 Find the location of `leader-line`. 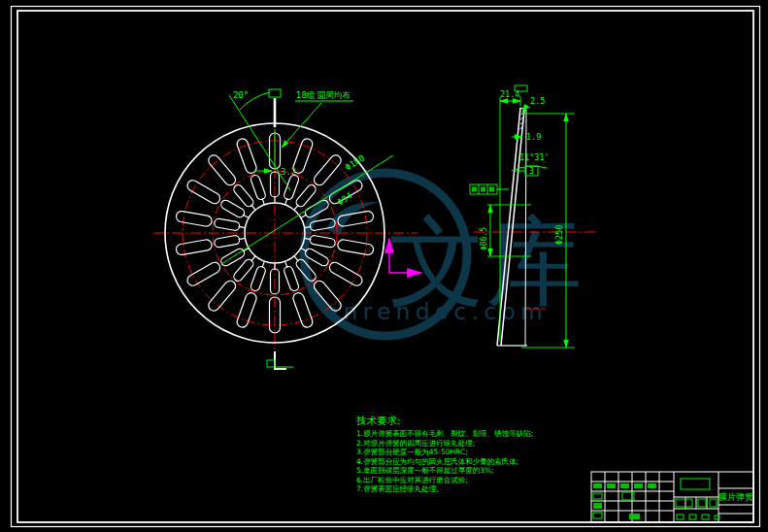

leader-line is located at coordinates (301, 125).